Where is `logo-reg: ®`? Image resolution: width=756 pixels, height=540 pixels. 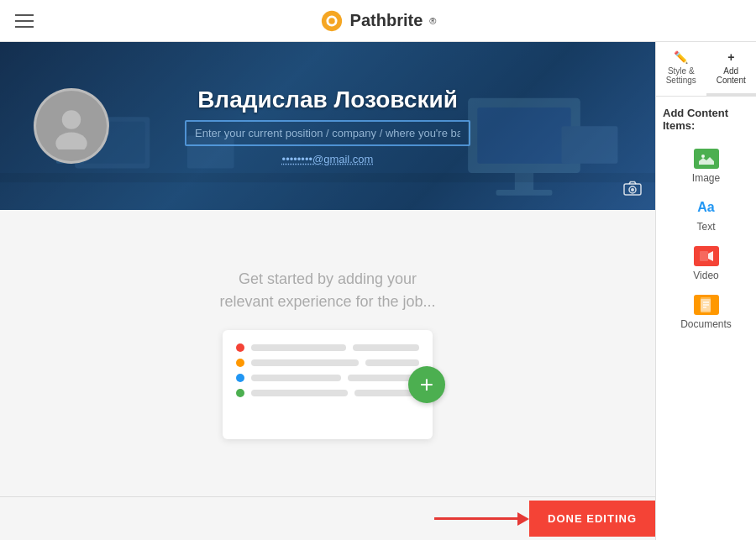 logo-reg: ® is located at coordinates (433, 21).